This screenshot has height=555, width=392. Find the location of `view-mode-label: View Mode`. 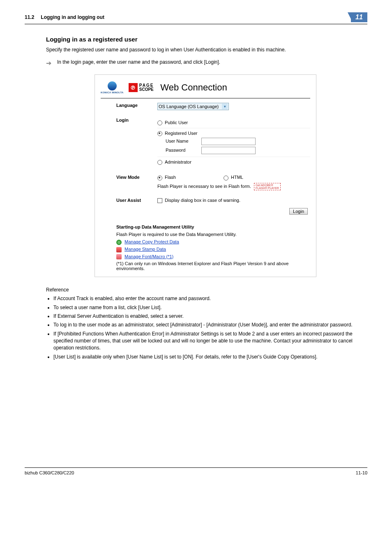

view-mode-label: View Mode is located at coordinates (137, 177).